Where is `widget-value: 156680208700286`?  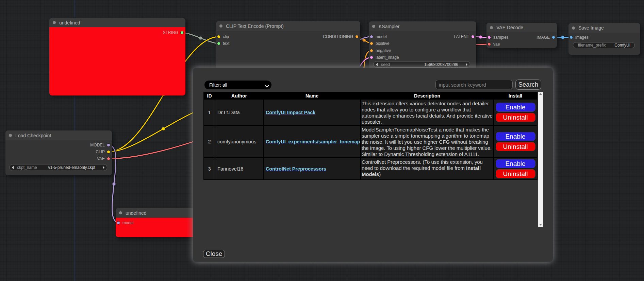
widget-value: 156680208700286 is located at coordinates (441, 65).